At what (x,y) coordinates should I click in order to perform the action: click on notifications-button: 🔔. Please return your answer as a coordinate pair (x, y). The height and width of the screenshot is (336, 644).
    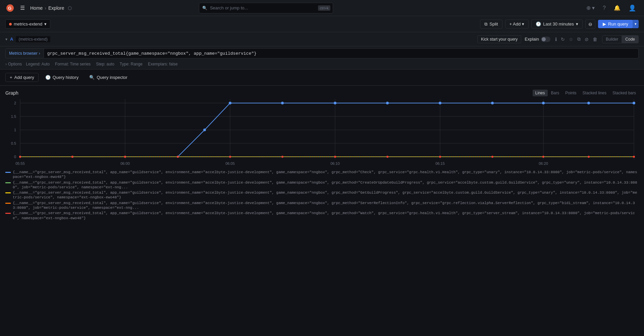
    Looking at the image, I should click on (617, 8).